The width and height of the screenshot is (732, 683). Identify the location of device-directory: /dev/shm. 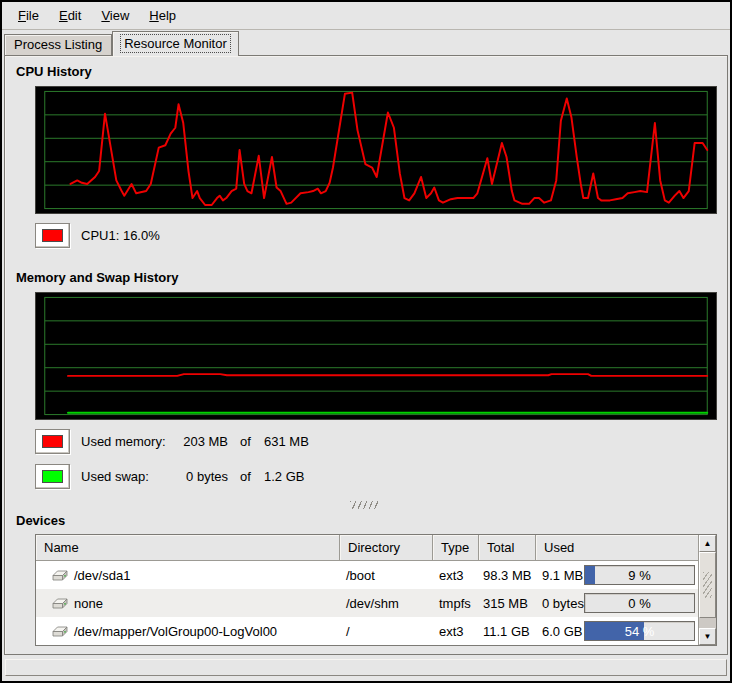
(386, 604).